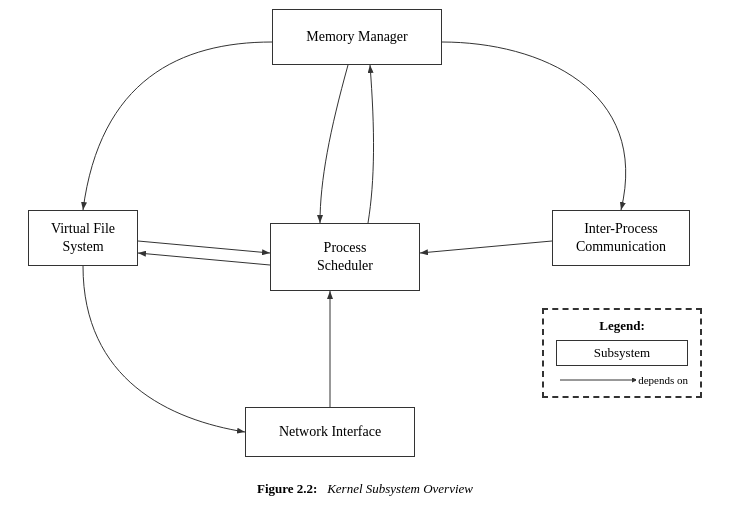 Image resolution: width=730 pixels, height=507 pixels. I want to click on legend-title: Legend:, so click(622, 326).